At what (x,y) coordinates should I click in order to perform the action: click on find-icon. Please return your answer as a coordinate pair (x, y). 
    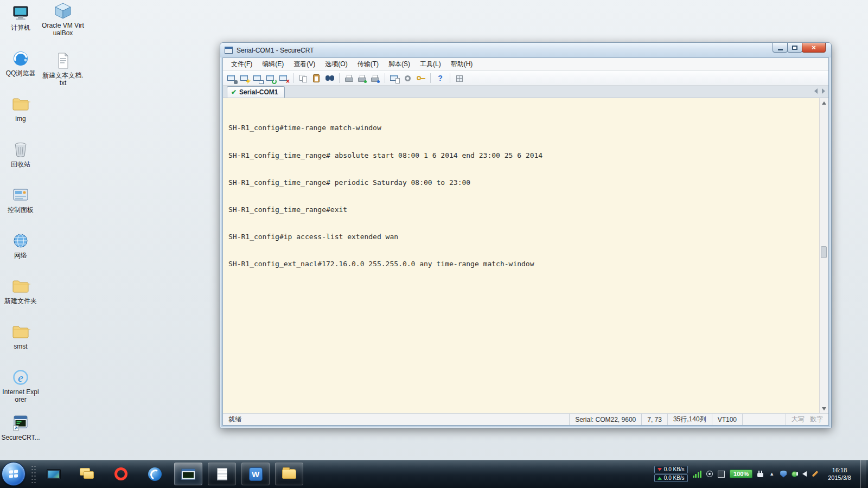
    Looking at the image, I should click on (330, 78).